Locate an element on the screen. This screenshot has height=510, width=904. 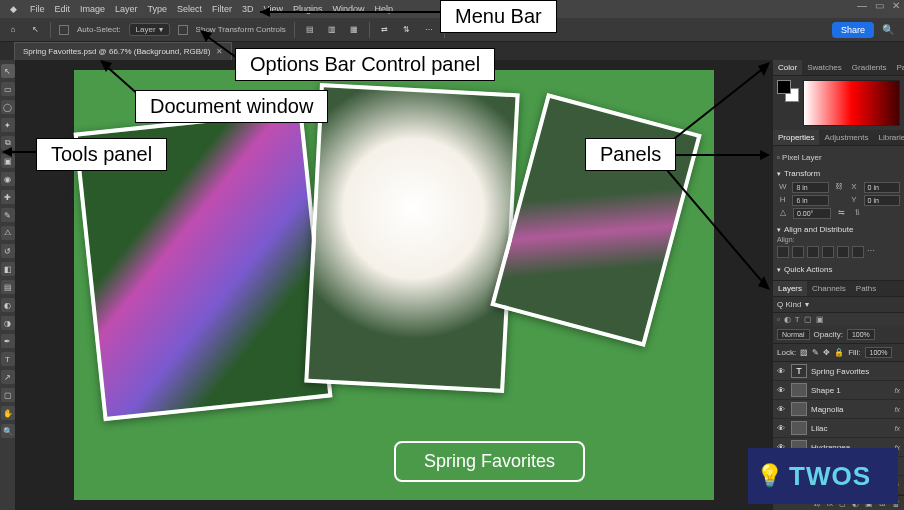
layer-row: 👁Shape 1fx is located at coordinates (838, 390).